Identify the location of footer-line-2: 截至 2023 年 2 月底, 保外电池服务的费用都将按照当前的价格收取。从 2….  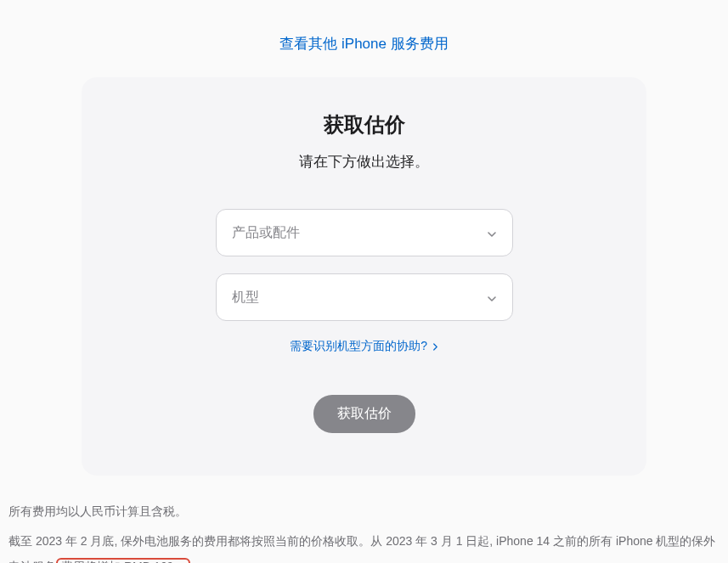
(364, 546).